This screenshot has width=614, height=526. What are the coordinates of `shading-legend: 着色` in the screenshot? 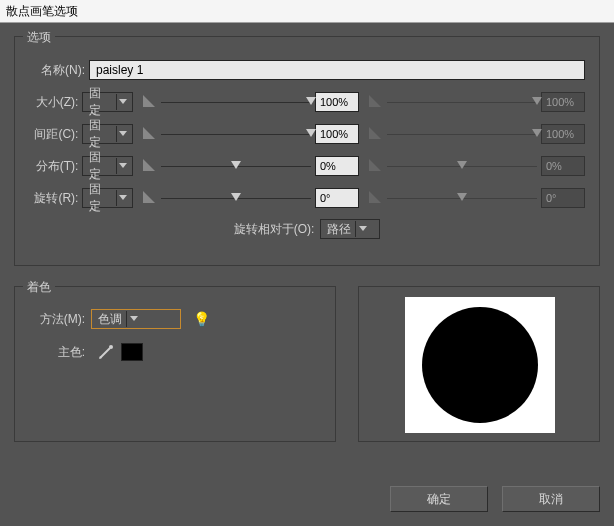 It's located at (39, 288).